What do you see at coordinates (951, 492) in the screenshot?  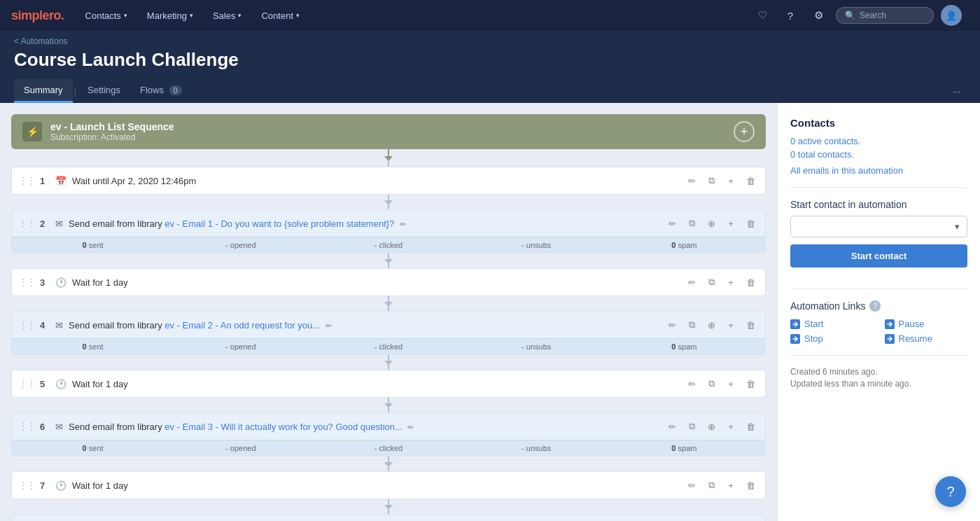 I see `chat-float-button: ?` at bounding box center [951, 492].